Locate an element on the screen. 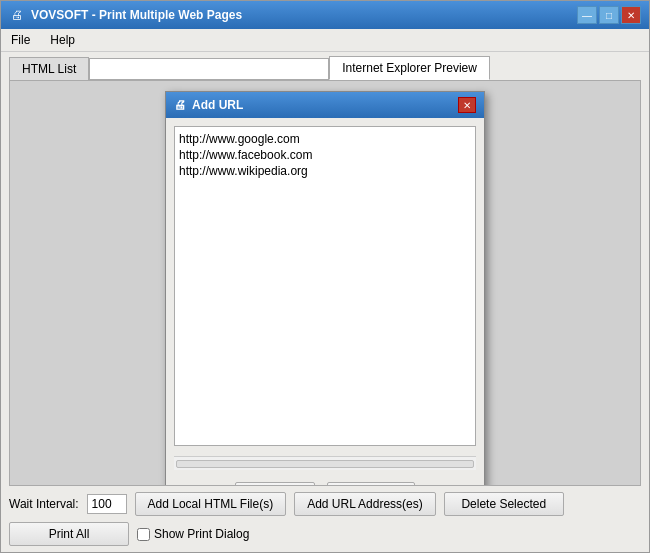 The image size is (650, 553). bottom-bar: Wait Interval: Add Local HTML File(s) Ad… is located at coordinates (325, 519).